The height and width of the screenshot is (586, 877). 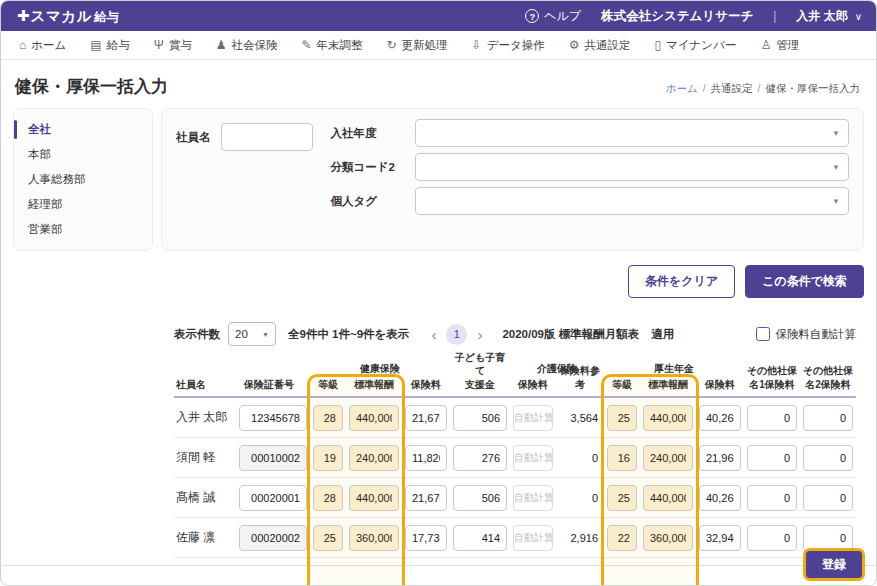 What do you see at coordinates (83, 204) in the screenshot?
I see `sidebar-item-accounting: 経理部` at bounding box center [83, 204].